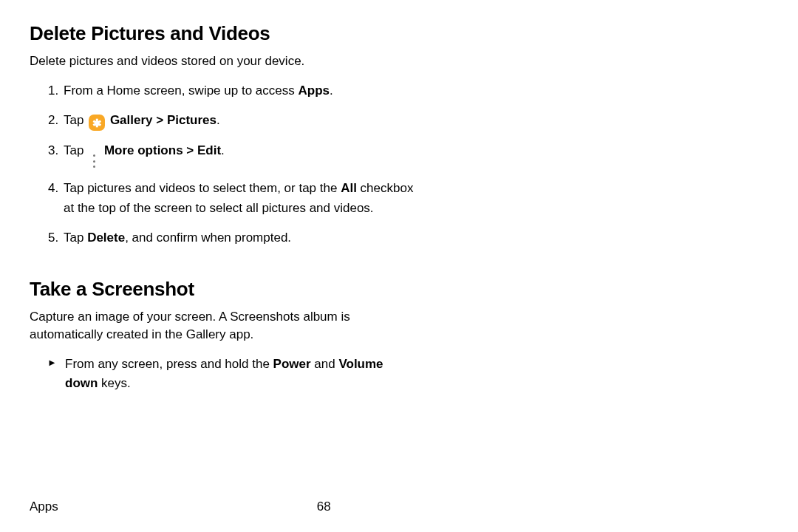 The image size is (798, 532). Describe the element at coordinates (94, 161) in the screenshot. I see `more-options-icon` at that location.